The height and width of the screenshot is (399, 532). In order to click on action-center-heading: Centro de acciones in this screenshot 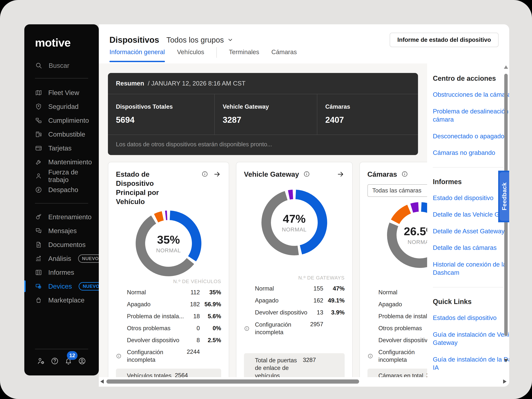, I will do `click(471, 78)`.